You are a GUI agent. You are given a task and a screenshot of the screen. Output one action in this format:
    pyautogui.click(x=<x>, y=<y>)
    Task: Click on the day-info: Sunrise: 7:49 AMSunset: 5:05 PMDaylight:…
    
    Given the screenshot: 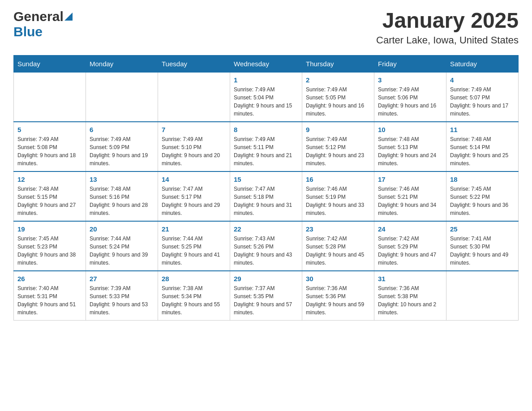 What is the action you would take?
    pyautogui.click(x=338, y=102)
    